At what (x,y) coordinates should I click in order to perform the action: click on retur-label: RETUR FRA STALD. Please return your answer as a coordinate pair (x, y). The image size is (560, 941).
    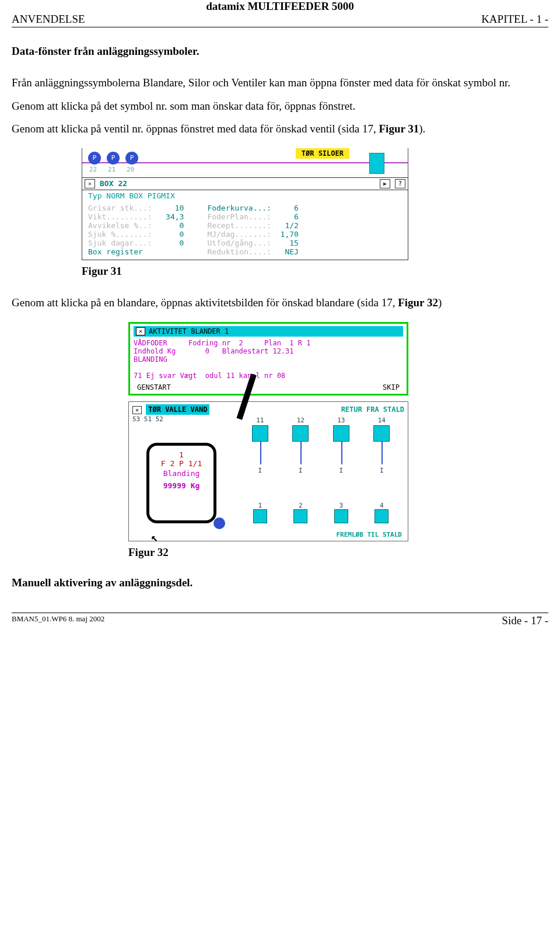
    Looking at the image, I should click on (373, 410).